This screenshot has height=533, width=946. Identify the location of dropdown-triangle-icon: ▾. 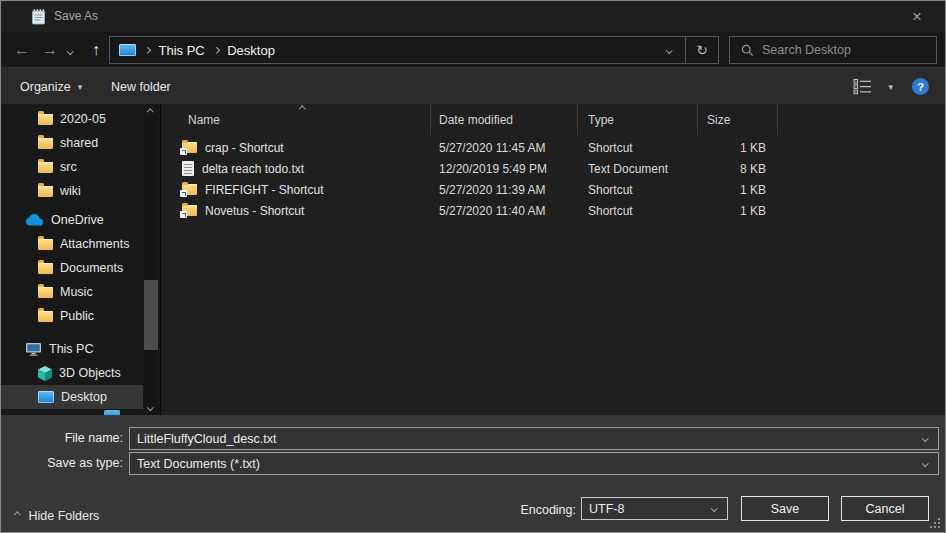
(80, 87).